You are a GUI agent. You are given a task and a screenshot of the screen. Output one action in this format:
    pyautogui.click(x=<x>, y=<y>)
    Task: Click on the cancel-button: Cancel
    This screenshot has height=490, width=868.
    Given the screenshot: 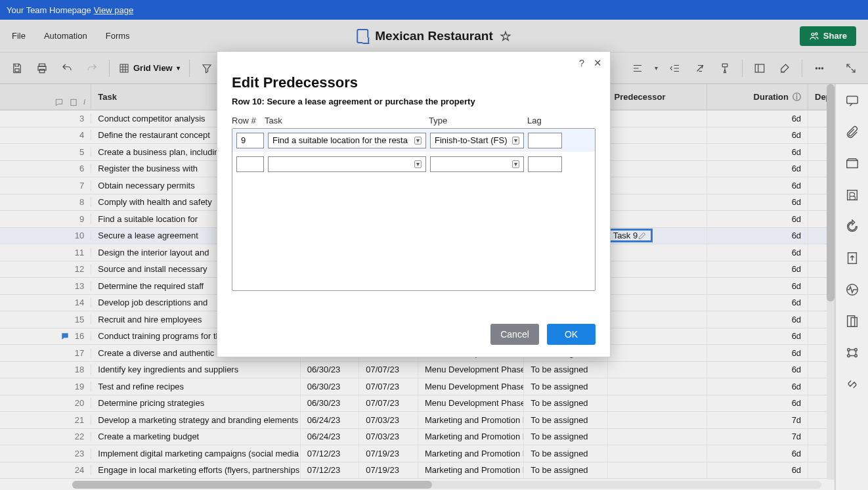 What is the action you would take?
    pyautogui.click(x=515, y=334)
    